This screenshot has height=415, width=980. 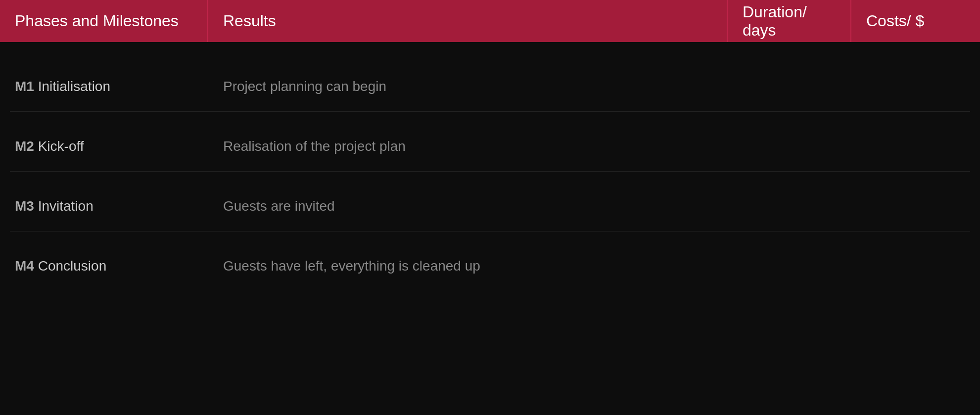 I want to click on phase-m1: M1 Initialisation, so click(x=104, y=87).